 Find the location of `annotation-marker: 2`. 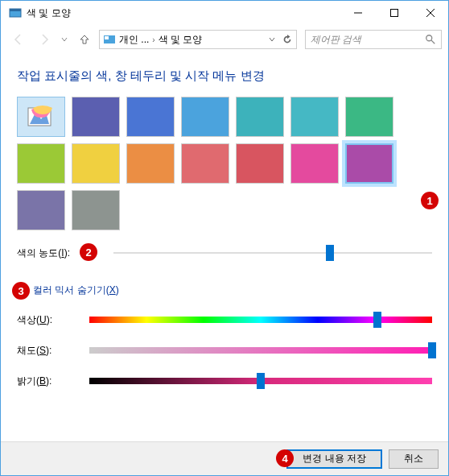

annotation-marker: 2 is located at coordinates (89, 252).